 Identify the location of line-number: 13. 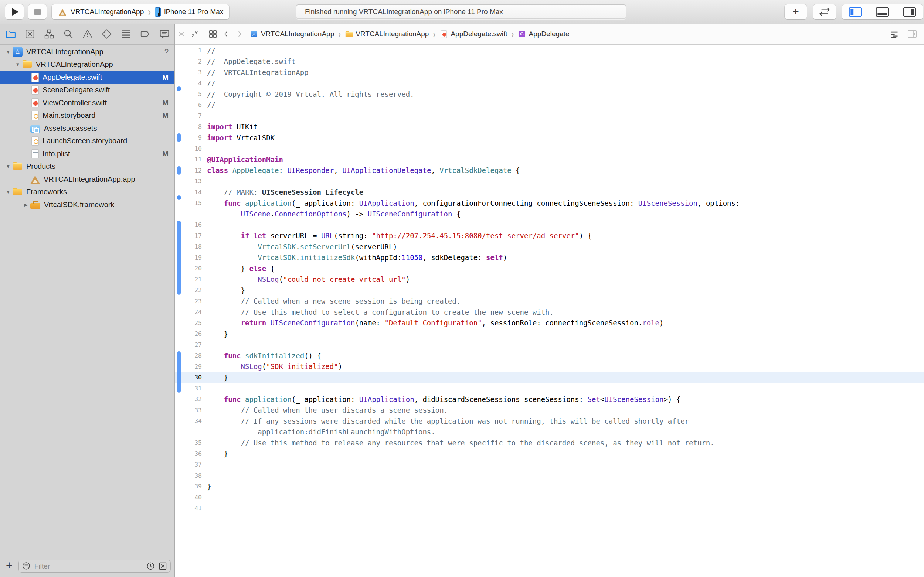
(189, 181).